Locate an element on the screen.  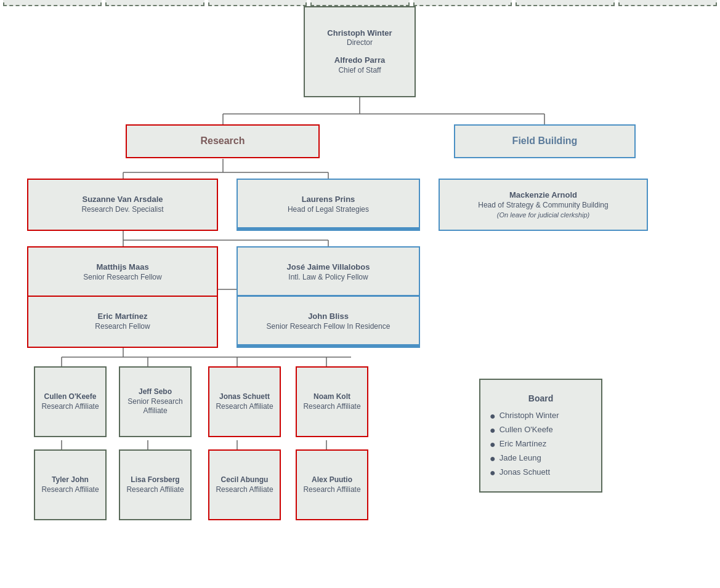
mackenzie-subtitle: (On leave for judicial clerkship) is located at coordinates (543, 215).